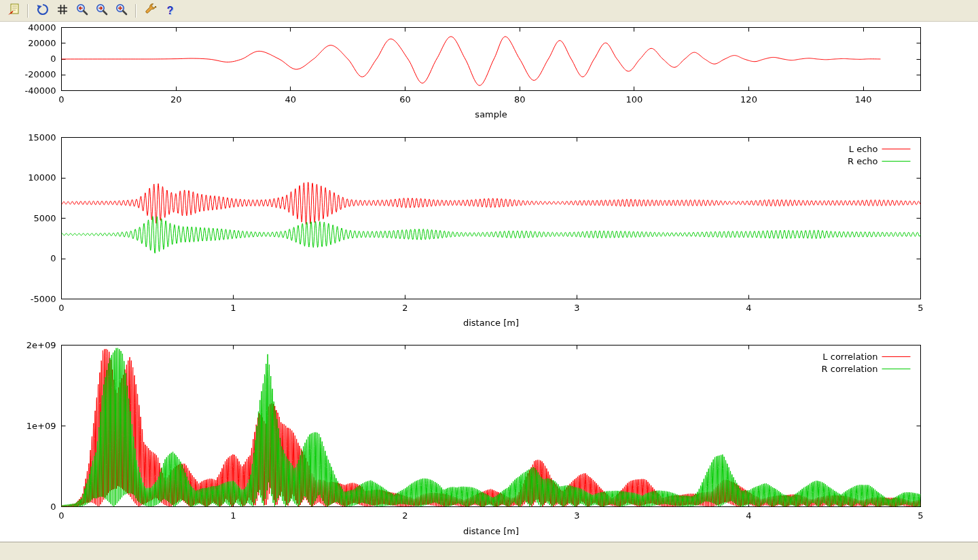 This screenshot has height=560, width=978. I want to click on zoom-next-icon, so click(102, 11).